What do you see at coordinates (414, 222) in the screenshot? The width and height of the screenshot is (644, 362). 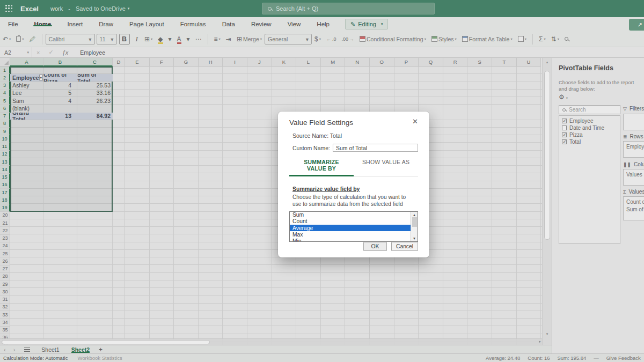 I see `scroll-thumb` at bounding box center [414, 222].